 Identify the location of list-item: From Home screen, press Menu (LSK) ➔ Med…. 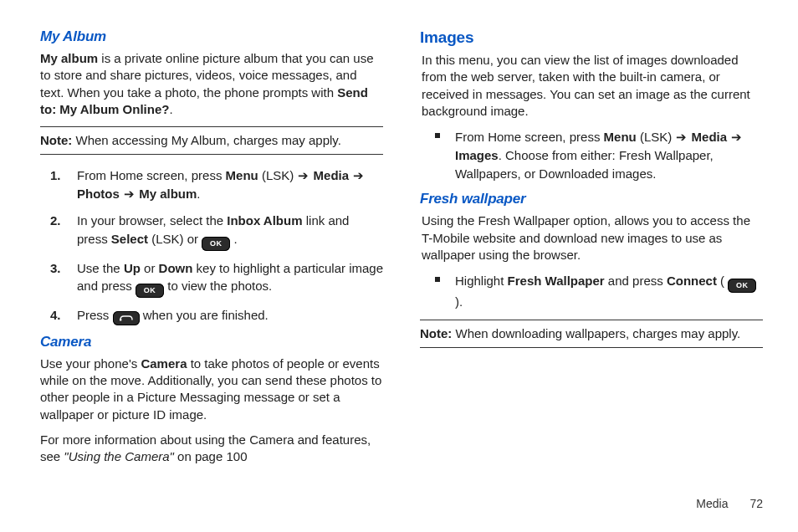
(609, 156).